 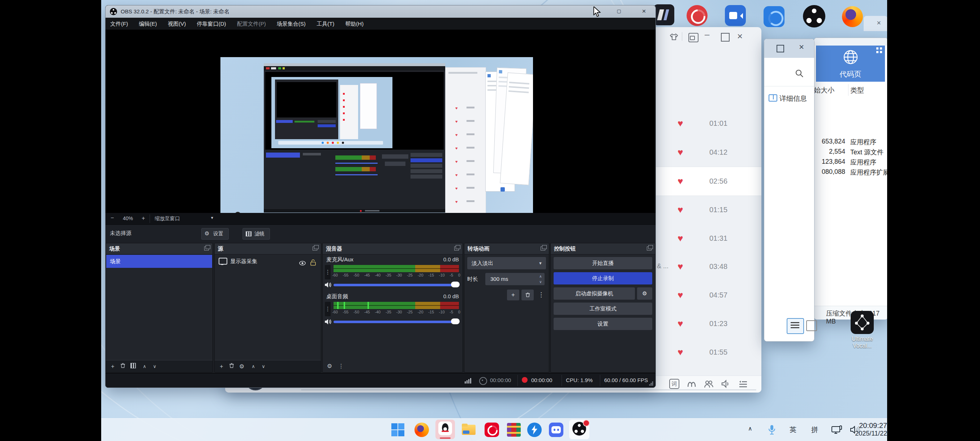 What do you see at coordinates (603, 279) in the screenshot?
I see `stop-recording-button: 停止录制` at bounding box center [603, 279].